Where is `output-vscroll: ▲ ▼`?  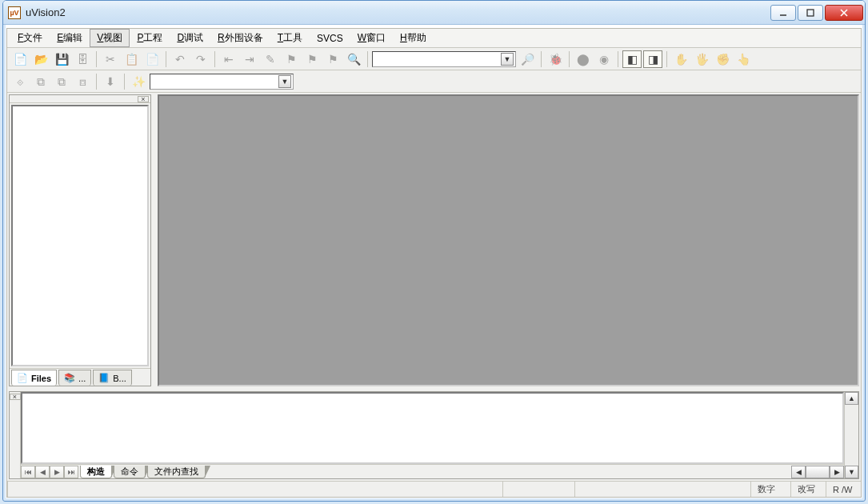
output-vscroll: ▲ ▼ is located at coordinates (851, 435).